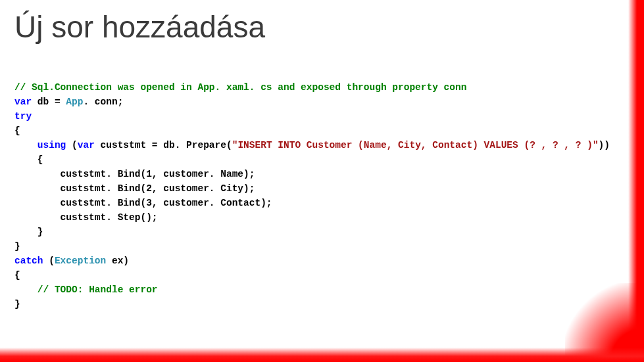 The width and height of the screenshot is (644, 362). What do you see at coordinates (49, 102) in the screenshot?
I see `code-text: db =` at bounding box center [49, 102].